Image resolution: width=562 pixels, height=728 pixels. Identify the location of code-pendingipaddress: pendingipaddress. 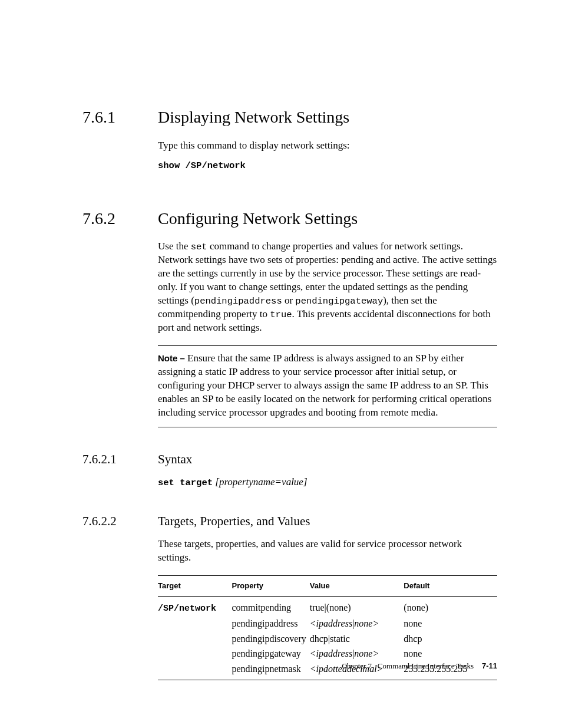
(238, 301).